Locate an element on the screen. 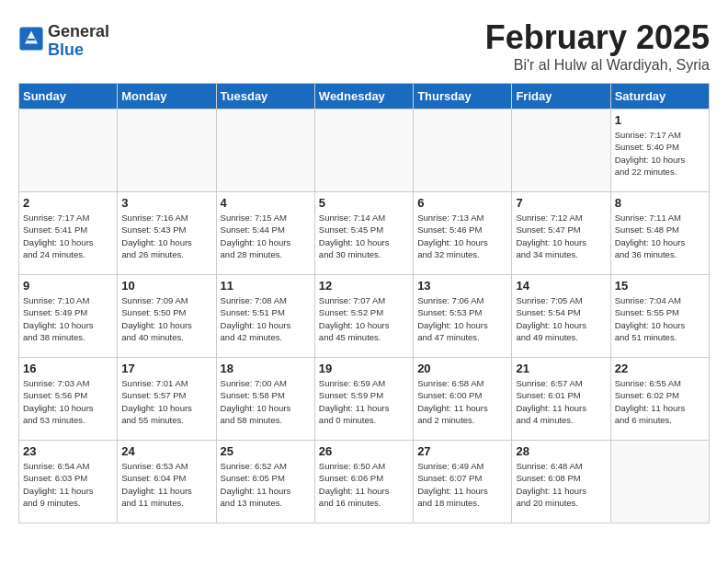 The image size is (728, 563). calendar-cell: 23Sunrise: 6:54 AM Sunset: 6:03 PM Dayli… is located at coordinates (68, 482).